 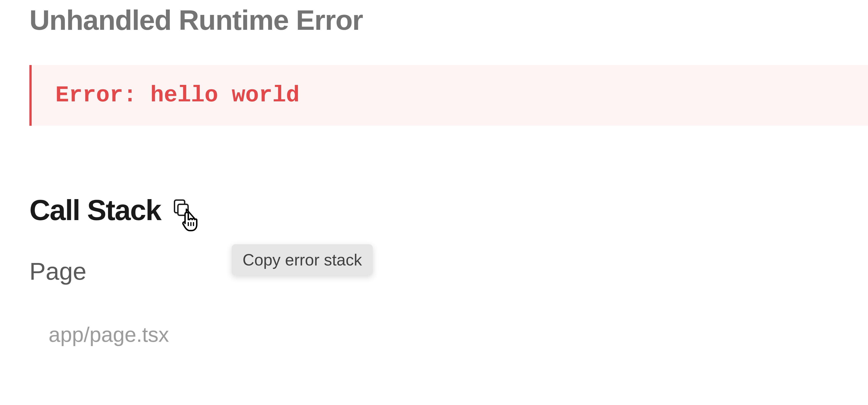 I want to click on error-message-box: Error: hello world, so click(x=449, y=96).